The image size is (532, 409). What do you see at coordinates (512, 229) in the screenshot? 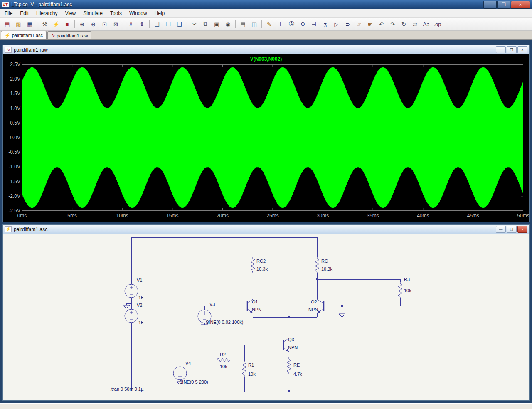
I see `schematic-maximize-button: ❐` at bounding box center [512, 229].